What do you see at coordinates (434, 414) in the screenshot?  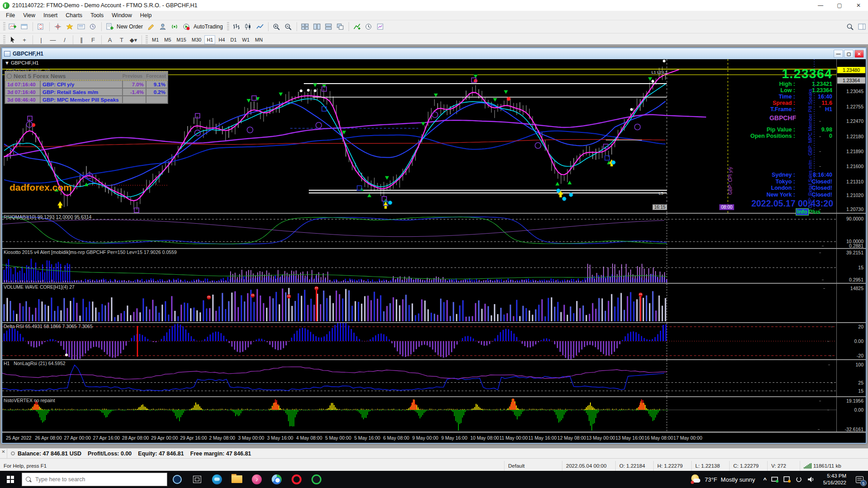 I see `indicator-pane-histovertex: histoVERTEX no repaint19.19560.00-32.616…` at bounding box center [434, 414].